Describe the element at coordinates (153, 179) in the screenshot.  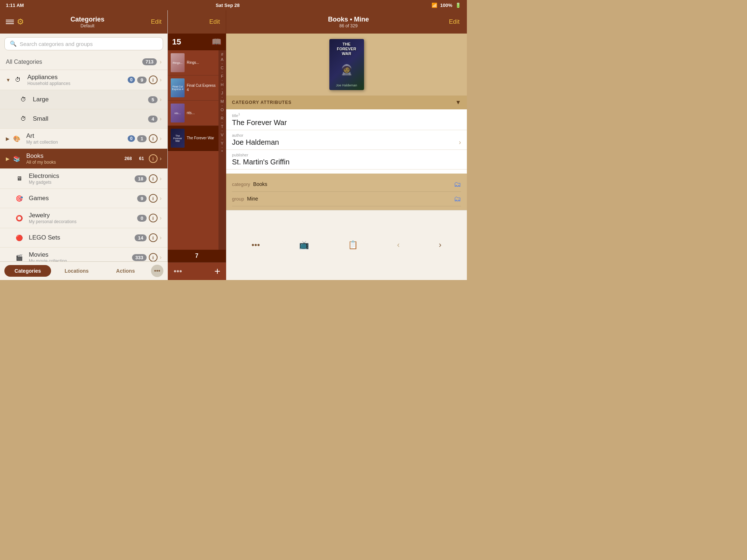
I see `electronics-info-btn: i` at that location.